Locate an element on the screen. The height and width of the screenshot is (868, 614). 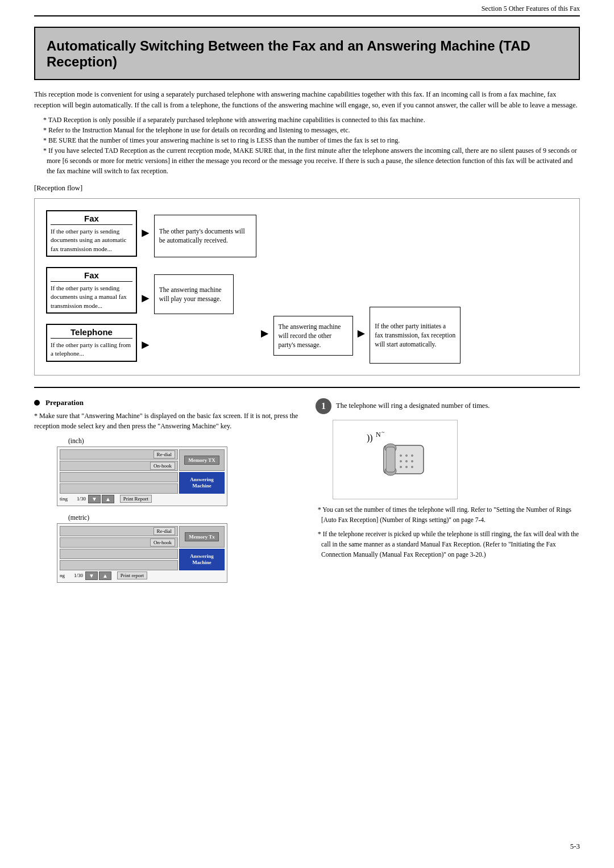
metric-fraction: 1/30 is located at coordinates (78, 575).